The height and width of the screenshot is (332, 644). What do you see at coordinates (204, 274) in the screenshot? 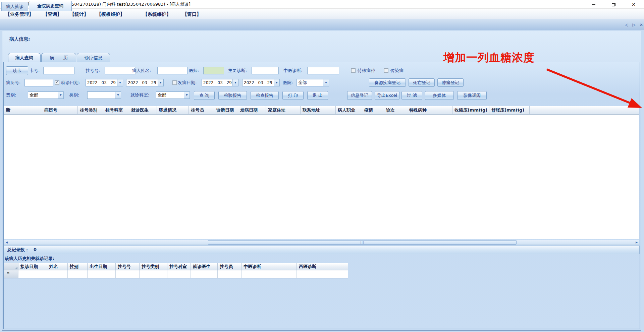
I see `empty-cell` at bounding box center [204, 274].